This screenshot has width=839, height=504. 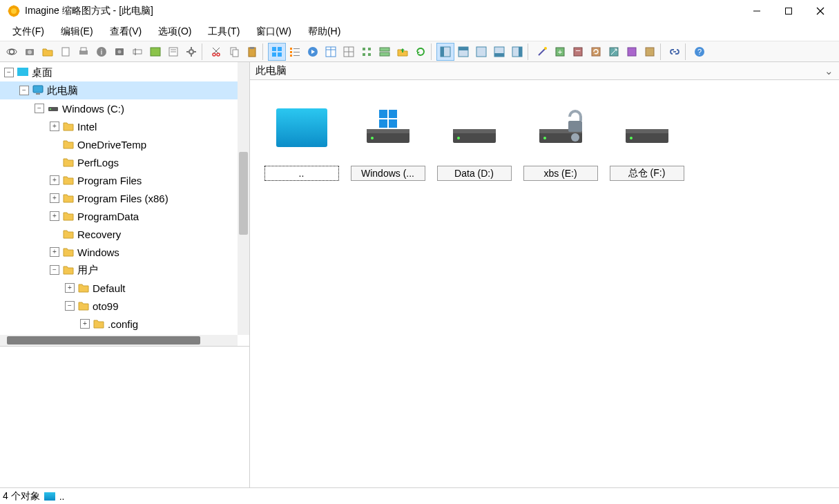 What do you see at coordinates (48, 52) in the screenshot?
I see `folder-open-icon` at bounding box center [48, 52].